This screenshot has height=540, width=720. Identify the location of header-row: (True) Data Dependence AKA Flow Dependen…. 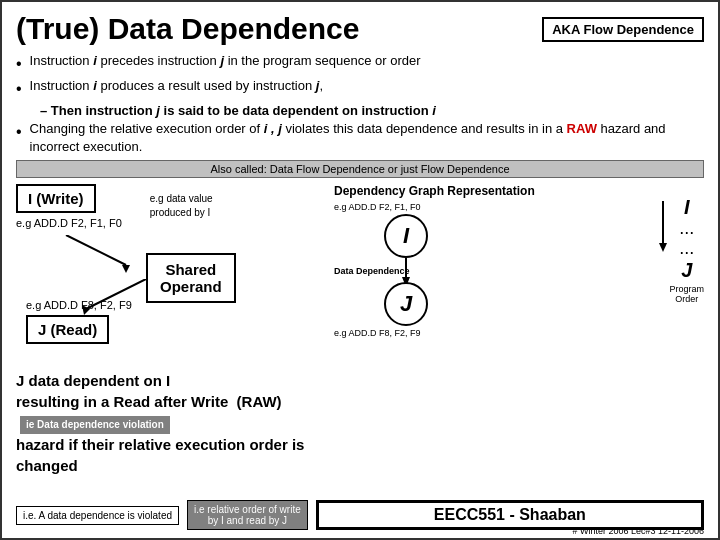
(360, 29).